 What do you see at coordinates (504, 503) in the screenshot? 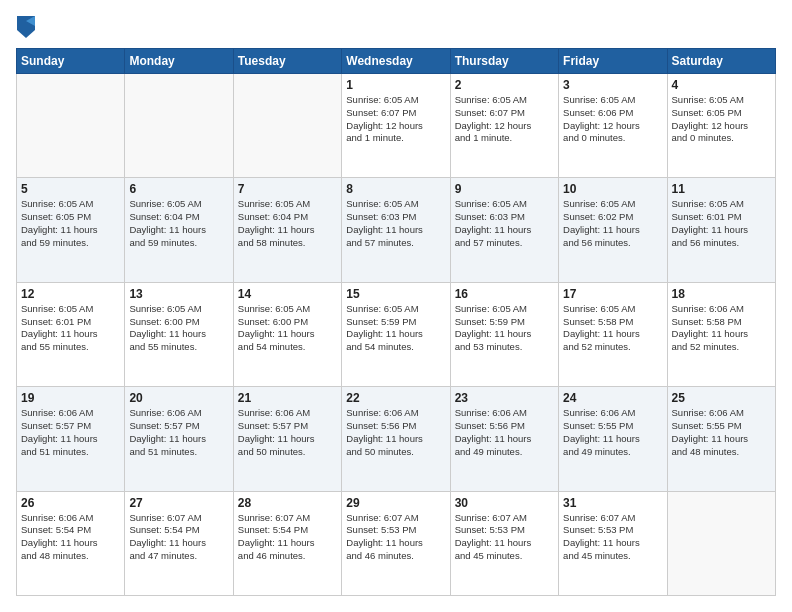
I see `day-number: 30` at bounding box center [504, 503].